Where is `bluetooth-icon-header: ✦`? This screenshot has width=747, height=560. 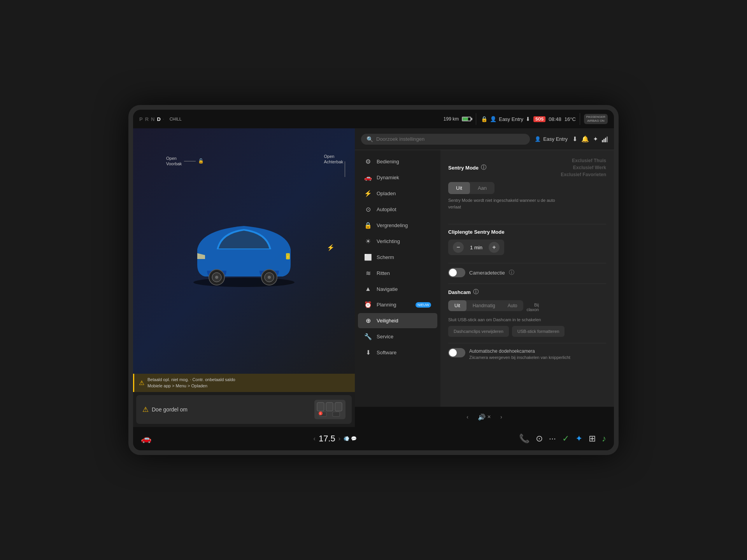 bluetooth-icon-header: ✦ is located at coordinates (595, 139).